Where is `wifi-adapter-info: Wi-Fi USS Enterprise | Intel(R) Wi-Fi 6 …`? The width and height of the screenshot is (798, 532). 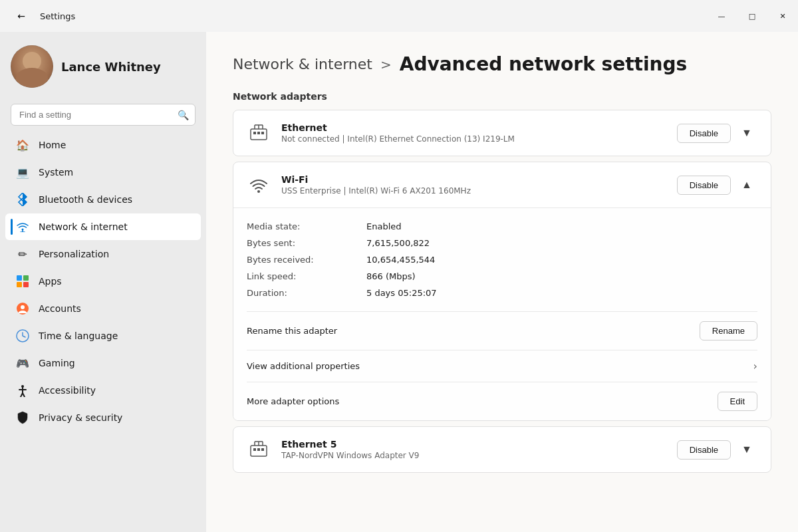 wifi-adapter-info: Wi-Fi USS Enterprise | Intel(R) Wi-Fi 6 … is located at coordinates (473, 185).